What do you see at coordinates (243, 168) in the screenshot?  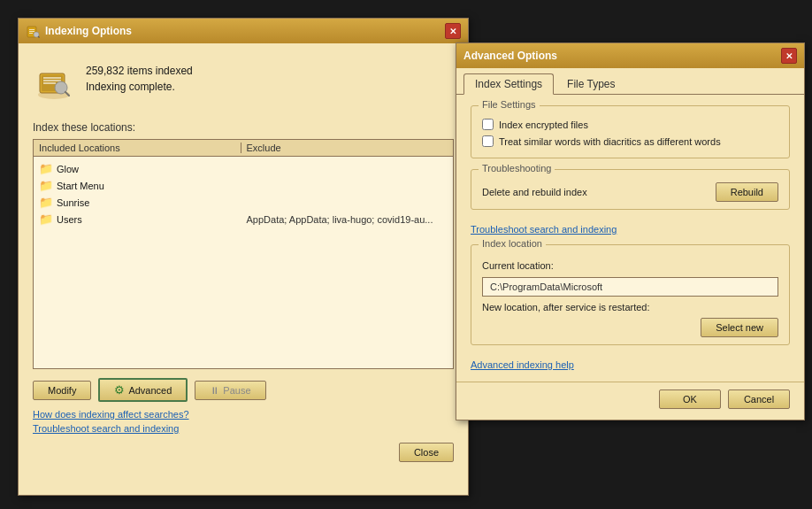 I see `table-row: 📁 Glow` at bounding box center [243, 168].